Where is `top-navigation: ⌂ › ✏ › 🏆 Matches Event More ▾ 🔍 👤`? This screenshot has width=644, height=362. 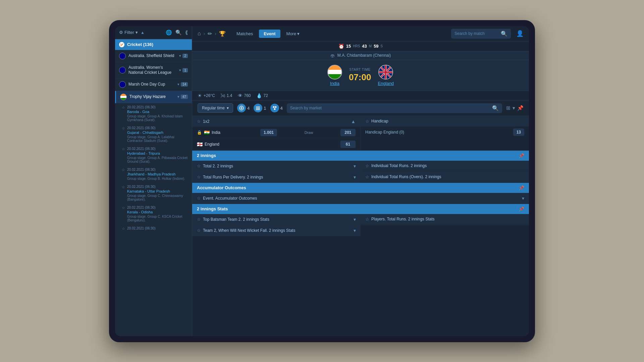 top-navigation: ⌂ › ✏ › 🏆 Matches Event More ▾ 🔍 👤 is located at coordinates (361, 34).